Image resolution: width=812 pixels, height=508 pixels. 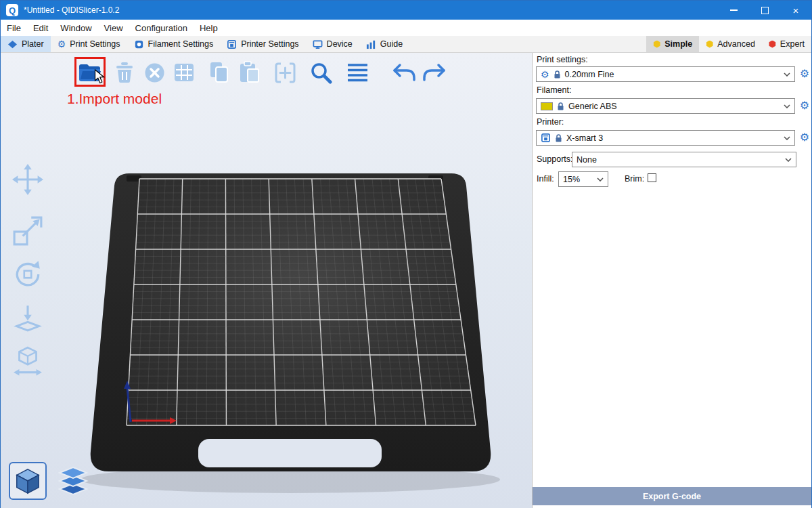 I want to click on brim-checkbox, so click(x=652, y=177).